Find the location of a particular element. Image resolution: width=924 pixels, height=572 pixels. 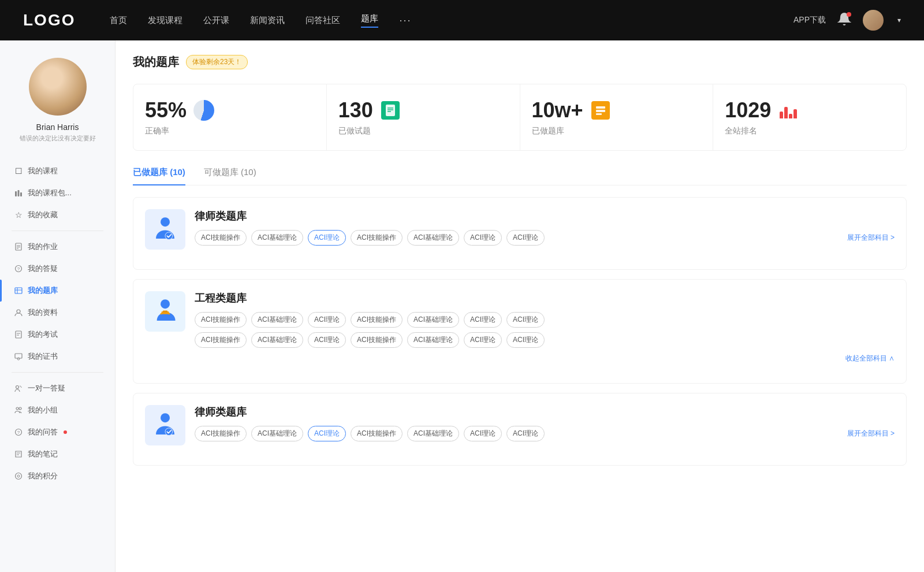

sidebar-item-label: 我的课程包... is located at coordinates (50, 193).